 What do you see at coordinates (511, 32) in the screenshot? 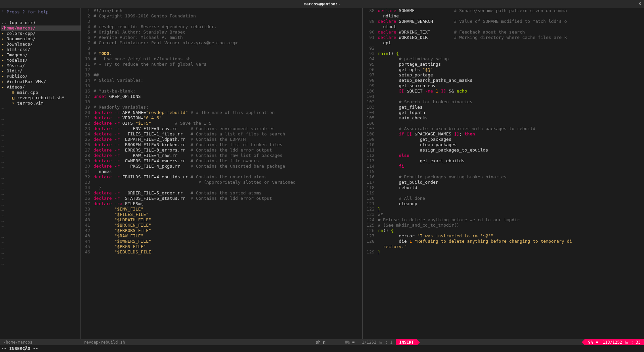
I see `code-line: declare WORKING_TEXT # Feedback about th…` at bounding box center [511, 32].